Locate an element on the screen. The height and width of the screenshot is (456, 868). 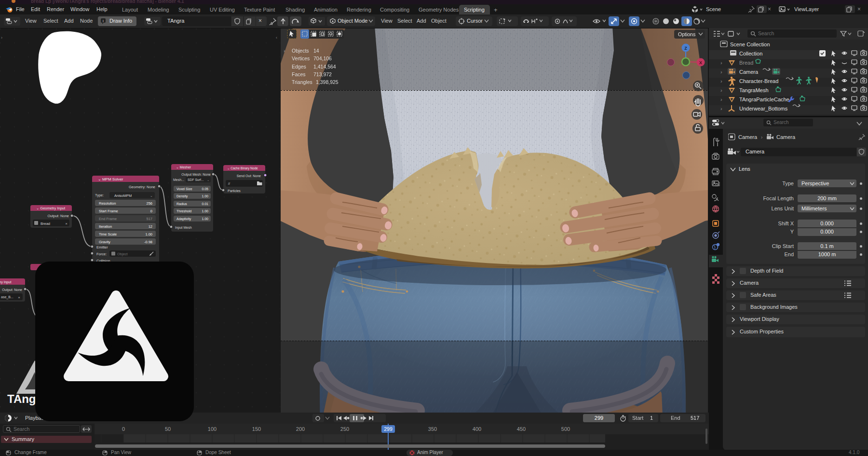
svg-text: ase_B... is located at coordinates (7, 297).